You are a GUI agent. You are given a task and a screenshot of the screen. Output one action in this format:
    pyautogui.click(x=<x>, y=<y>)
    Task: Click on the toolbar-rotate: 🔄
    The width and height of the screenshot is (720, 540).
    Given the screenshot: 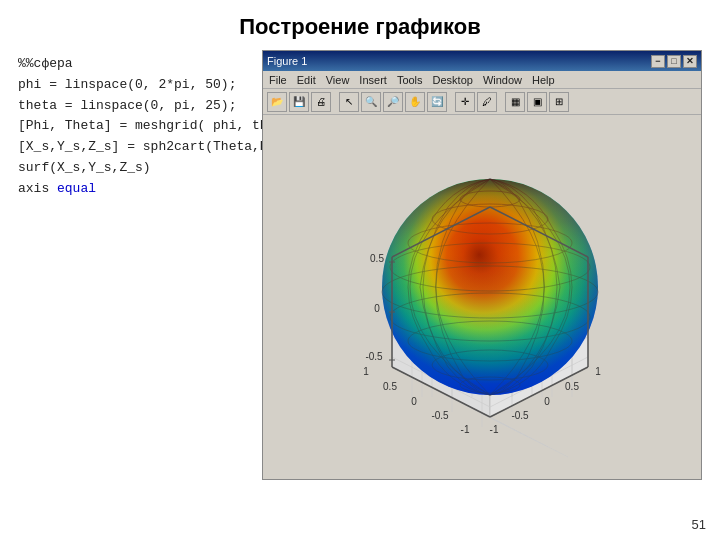 What is the action you would take?
    pyautogui.click(x=437, y=102)
    